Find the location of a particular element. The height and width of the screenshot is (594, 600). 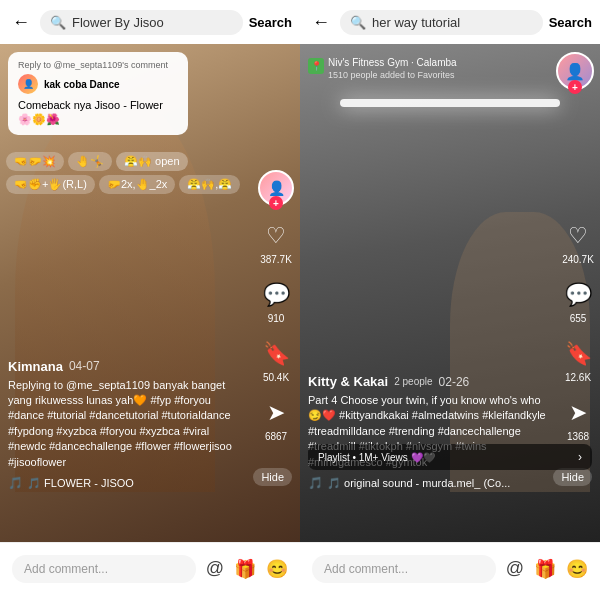

left-header: ← 🔍 Flower By Jisoo Search is located at coordinates (150, 22).